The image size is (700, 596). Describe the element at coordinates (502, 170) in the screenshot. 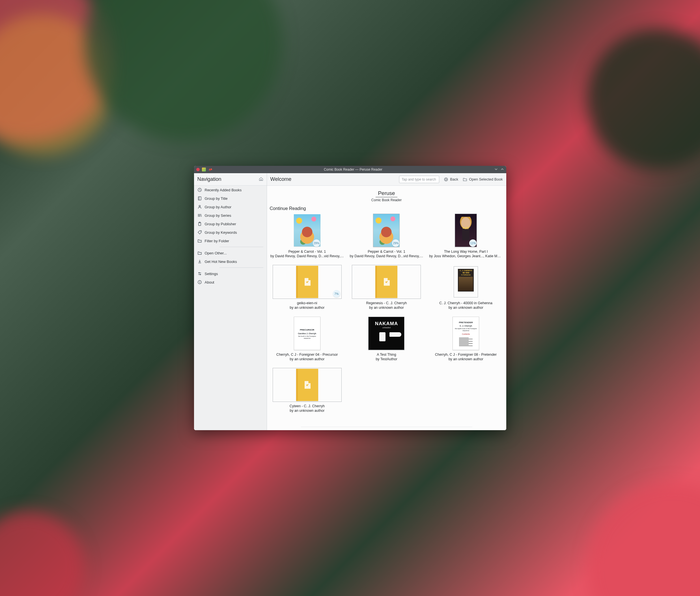

I see `expand-icon` at that location.